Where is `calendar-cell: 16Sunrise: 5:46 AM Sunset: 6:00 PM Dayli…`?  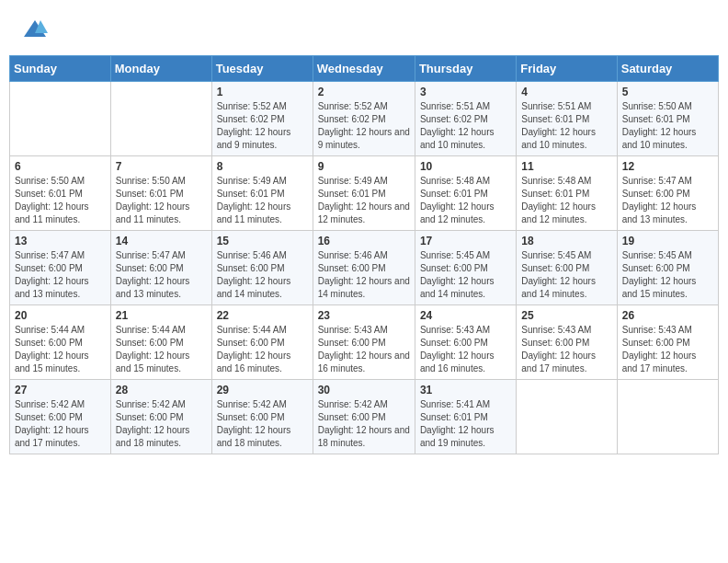 calendar-cell: 16Sunrise: 5:46 AM Sunset: 6:00 PM Dayli… is located at coordinates (364, 269).